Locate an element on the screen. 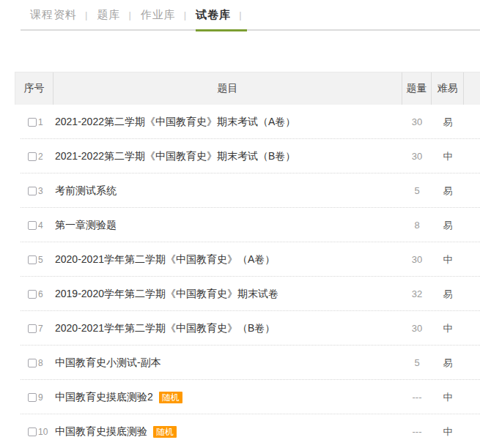 The height and width of the screenshot is (448, 480). table-row: 2 2021-2022第二学期《中国教育史》期末考试（B卷） 30 中 is located at coordinates (248, 157).